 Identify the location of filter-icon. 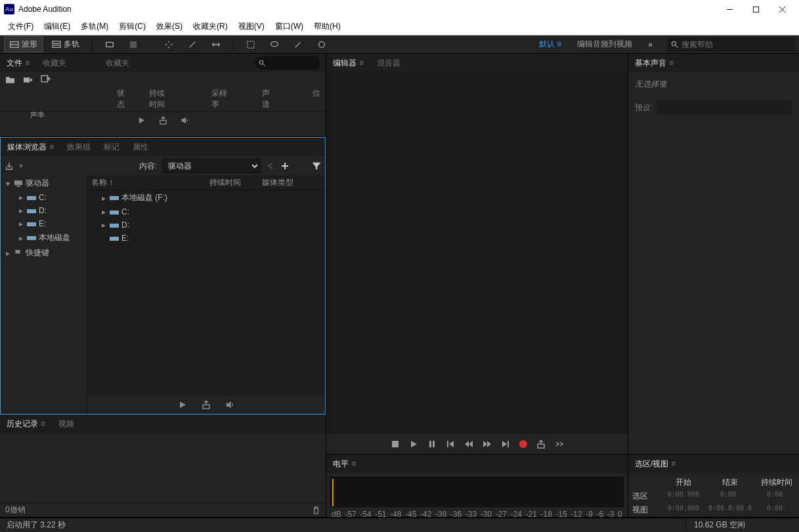
(316, 166).